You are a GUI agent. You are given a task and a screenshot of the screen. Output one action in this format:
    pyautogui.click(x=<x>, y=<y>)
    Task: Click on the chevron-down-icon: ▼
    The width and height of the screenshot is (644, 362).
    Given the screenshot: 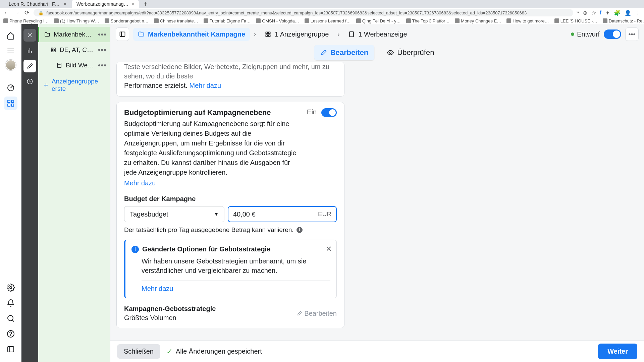 What is the action you would take?
    pyautogui.click(x=216, y=214)
    